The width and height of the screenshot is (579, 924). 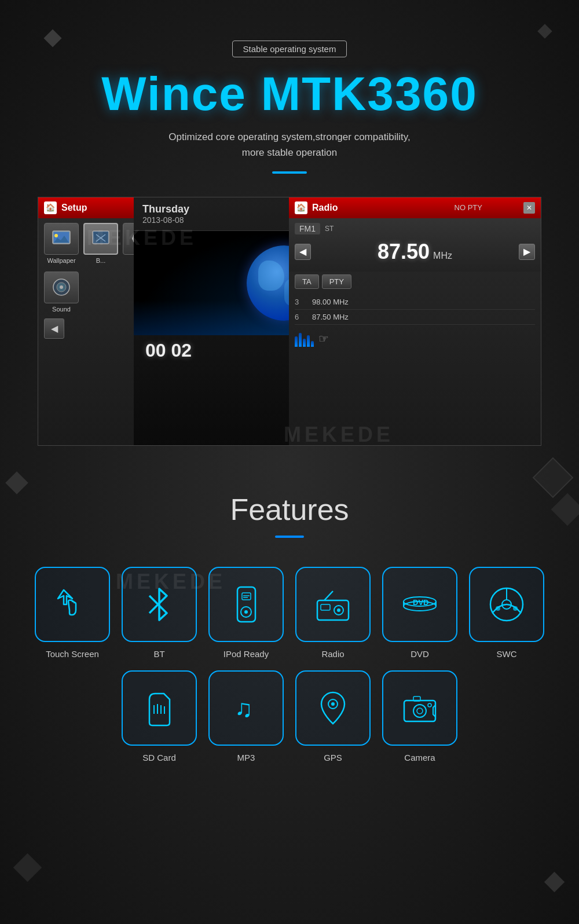 What do you see at coordinates (415, 317) in the screenshot?
I see `radio-preset-2: 6 87.50 MHz` at bounding box center [415, 317].